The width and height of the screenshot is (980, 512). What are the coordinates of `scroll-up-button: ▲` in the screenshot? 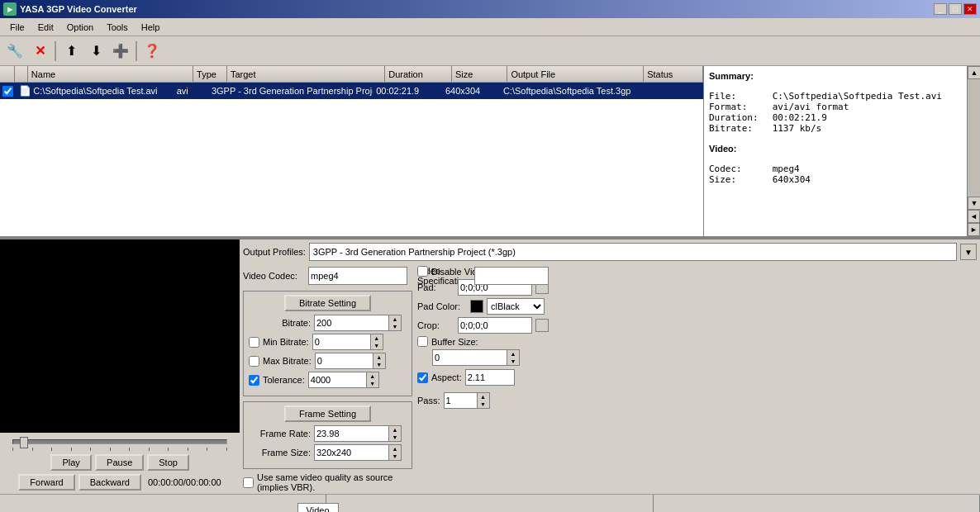 It's located at (973, 73).